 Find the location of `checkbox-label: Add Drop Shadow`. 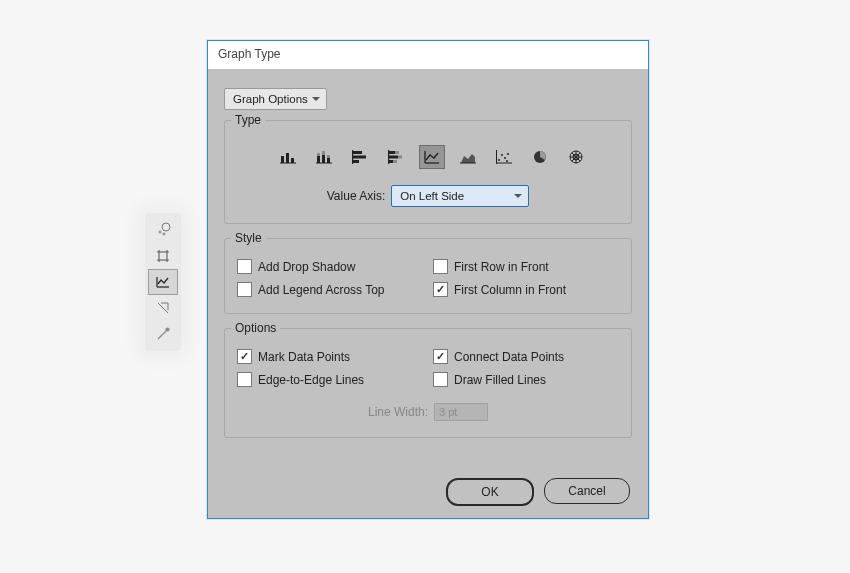

checkbox-label: Add Drop Shadow is located at coordinates (306, 267).